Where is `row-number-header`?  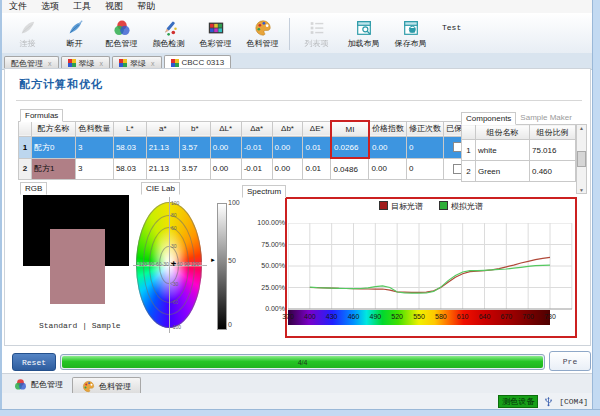
row-number-header is located at coordinates (26, 129).